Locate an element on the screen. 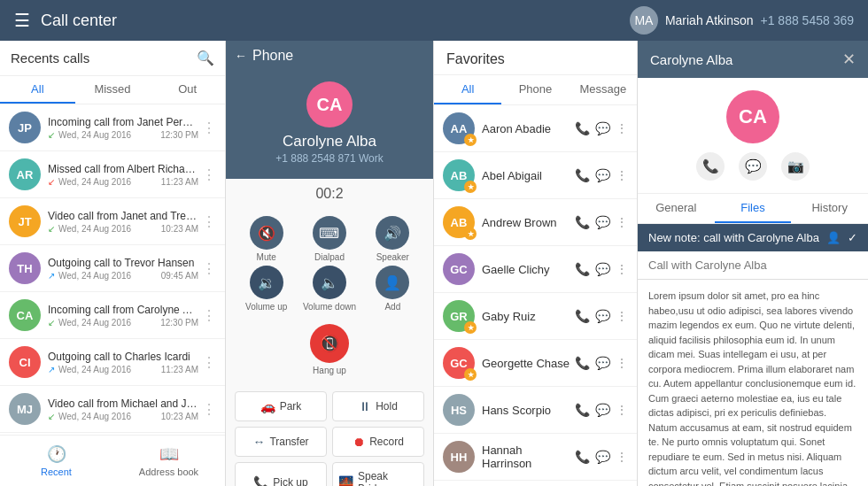 This screenshot has width=868, height=486. call-item: CI Outgoing call to Charles Icardi ↗ Wed… is located at coordinates (112, 363).